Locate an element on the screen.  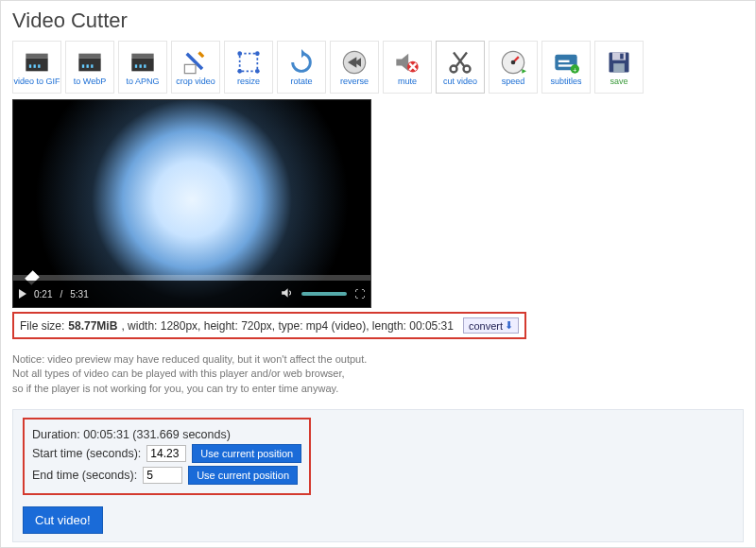
tool-save: save is located at coordinates (619, 67).